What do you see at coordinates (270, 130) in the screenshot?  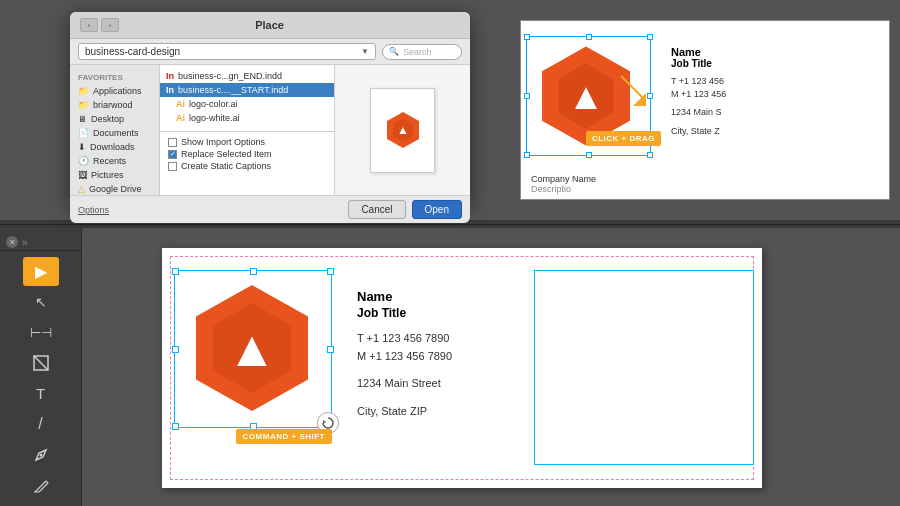 I see `dialog-body: Favorites 📁 Applications 📁 briarwood 🖥 D…` at bounding box center [270, 130].